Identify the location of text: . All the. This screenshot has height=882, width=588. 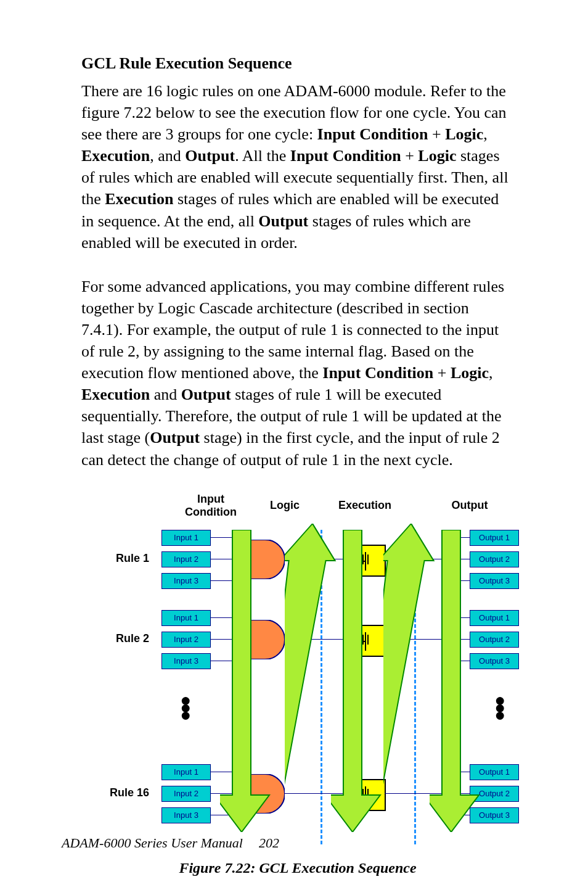
(263, 155).